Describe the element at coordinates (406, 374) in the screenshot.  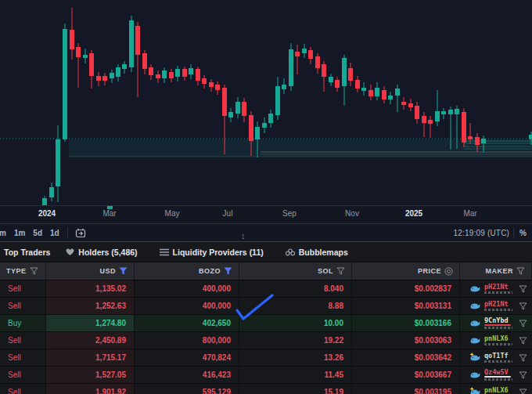
I see `price-cell: $0.003667` at that location.